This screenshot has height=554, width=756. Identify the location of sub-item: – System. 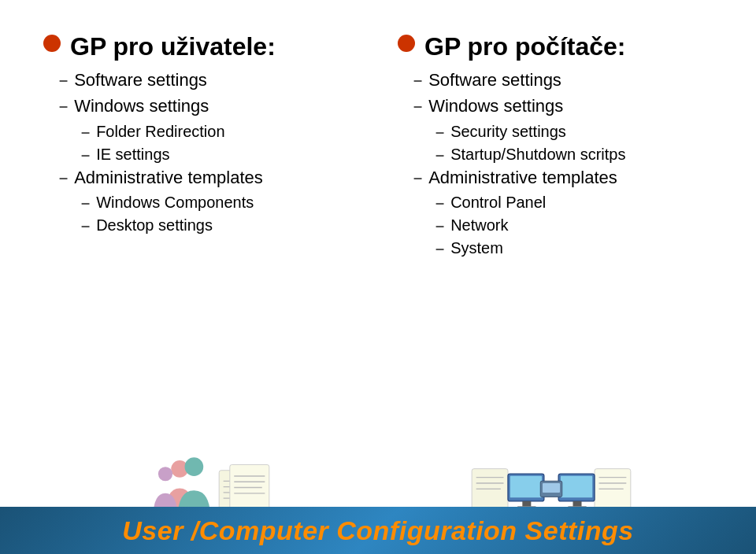
(574, 248).